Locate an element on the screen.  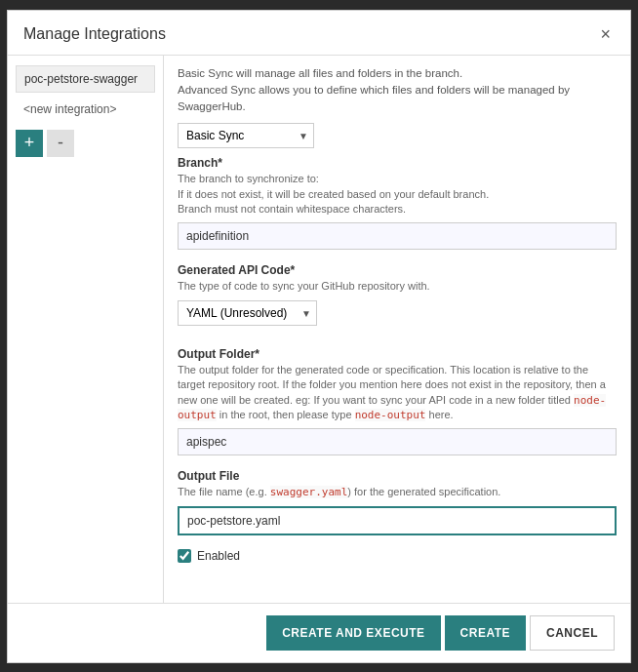
remove-integration-button: - is located at coordinates (60, 143).